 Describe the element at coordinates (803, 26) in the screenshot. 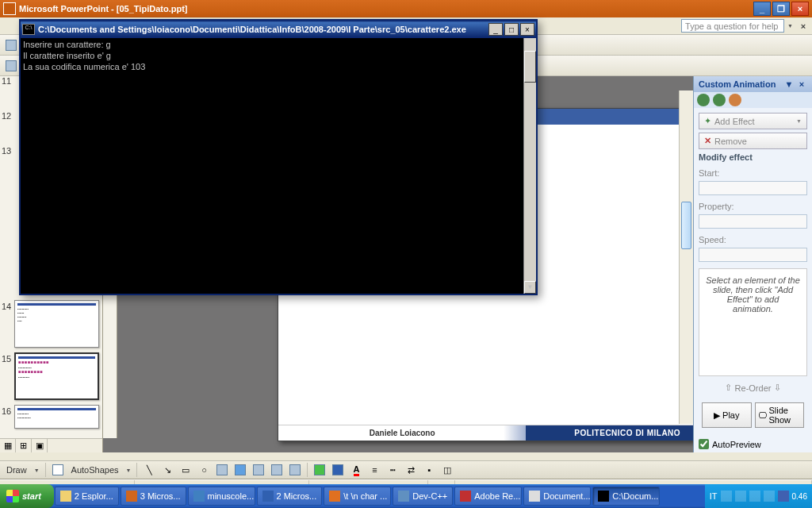

I see `document-close-button: ×` at that location.